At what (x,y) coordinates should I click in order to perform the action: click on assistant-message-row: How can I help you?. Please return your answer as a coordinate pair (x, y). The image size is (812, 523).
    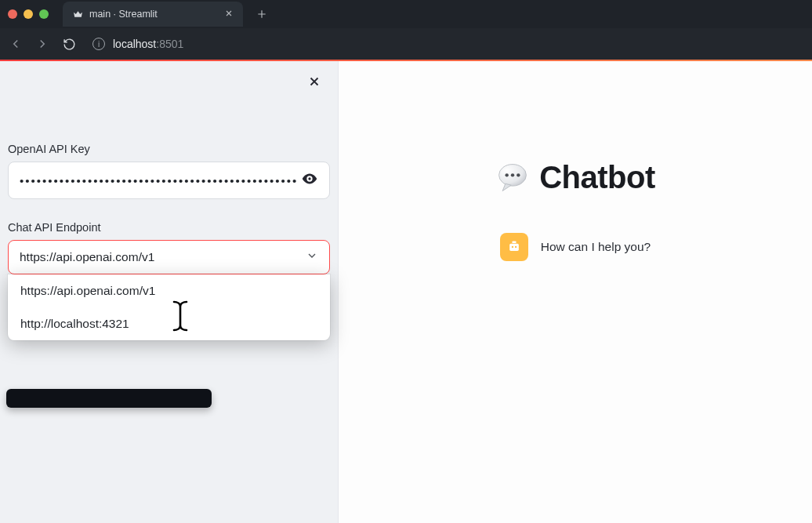
    Looking at the image, I should click on (575, 247).